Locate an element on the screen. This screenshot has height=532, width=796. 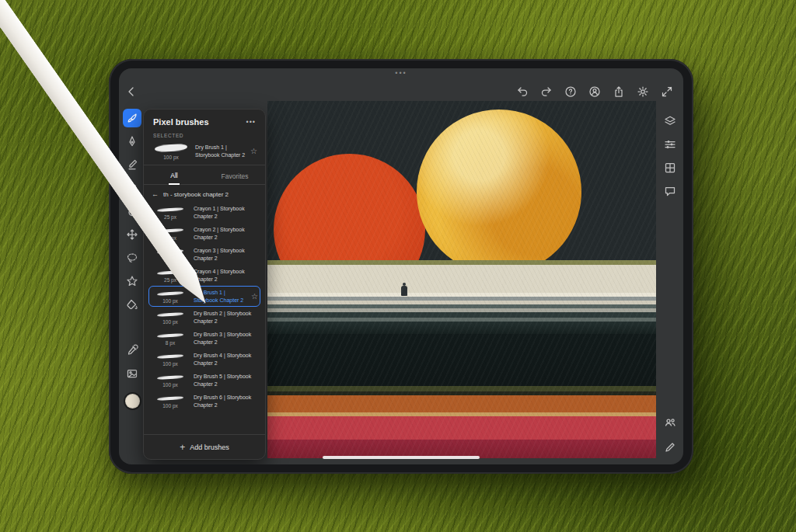
redo-button is located at coordinates (546, 92).